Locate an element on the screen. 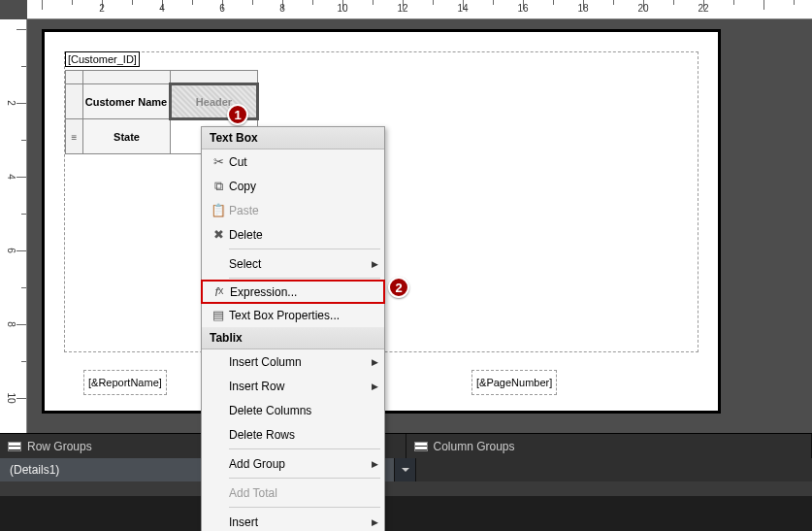 This screenshot has height=531, width=812. menu-select: Select ▶ is located at coordinates (293, 264).